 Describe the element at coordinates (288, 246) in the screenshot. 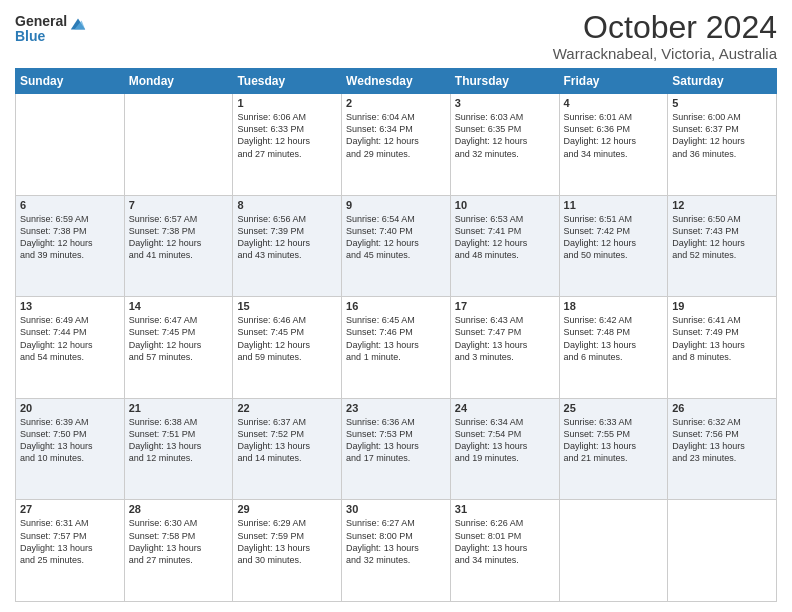

I see `table-cell: 8Sunrise: 6:56 AM Sunset: 7:39 PM Daylig…` at that location.